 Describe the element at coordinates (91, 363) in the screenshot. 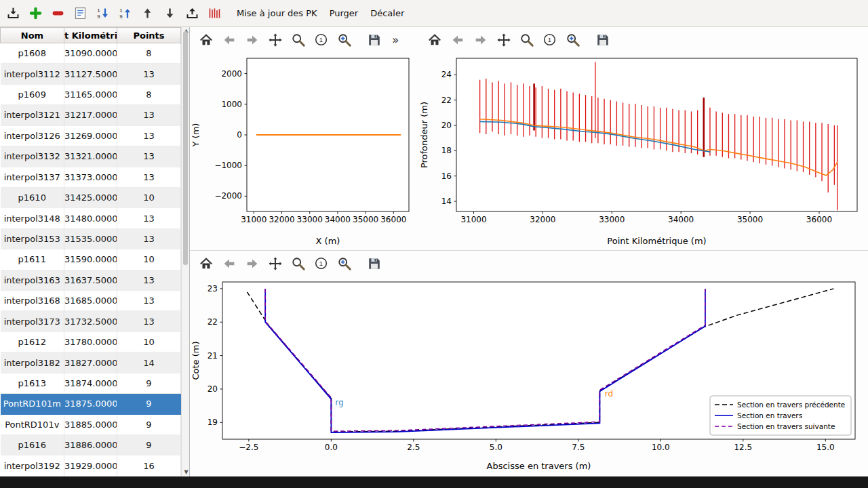

I see `table-row: interpol318231827.000014` at that location.